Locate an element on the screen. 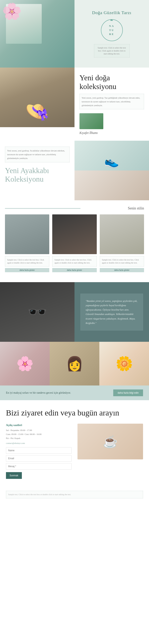 Image resolution: width=149 pixels, height=644 pixels. quote-right: "Bundan yirmi yıl sonra, yaptığınız şeyl… is located at coordinates (112, 312).